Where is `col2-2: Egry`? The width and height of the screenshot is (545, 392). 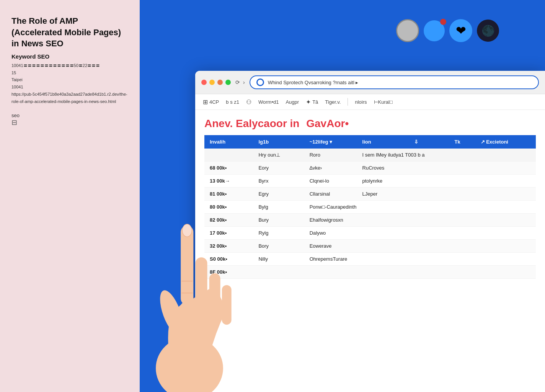
col2-2: Egry is located at coordinates (279, 194).